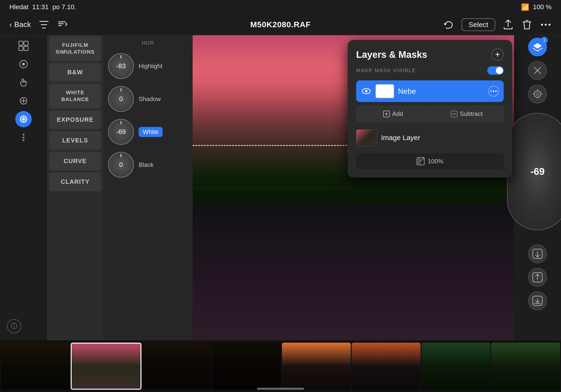  Describe the element at coordinates (430, 114) in the screenshot. I see `add-subtract-row: Add Subtract` at that location.